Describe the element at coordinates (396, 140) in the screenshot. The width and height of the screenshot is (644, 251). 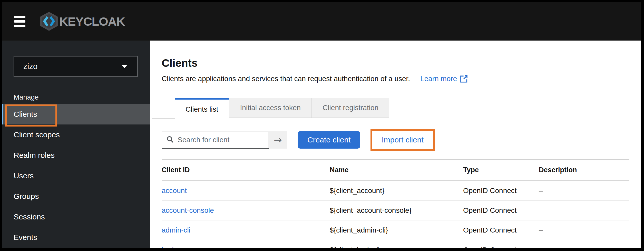
I see `toolbar: → Create client Import client` at that location.